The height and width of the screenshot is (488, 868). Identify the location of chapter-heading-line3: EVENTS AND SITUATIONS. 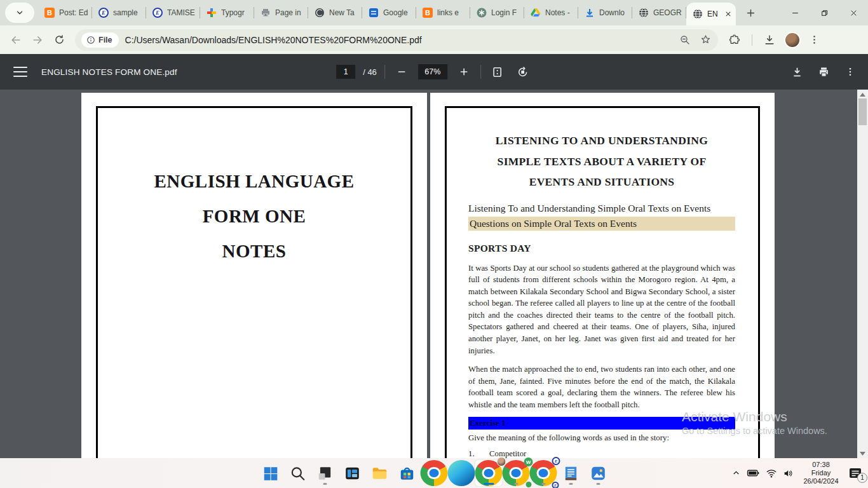
(602, 182).